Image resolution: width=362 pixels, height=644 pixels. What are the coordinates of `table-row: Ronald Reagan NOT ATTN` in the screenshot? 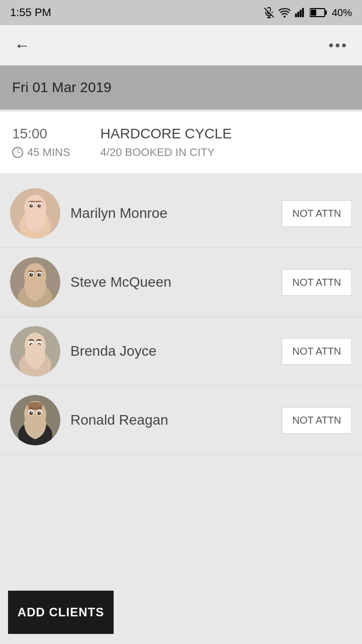 It's located at (181, 421).